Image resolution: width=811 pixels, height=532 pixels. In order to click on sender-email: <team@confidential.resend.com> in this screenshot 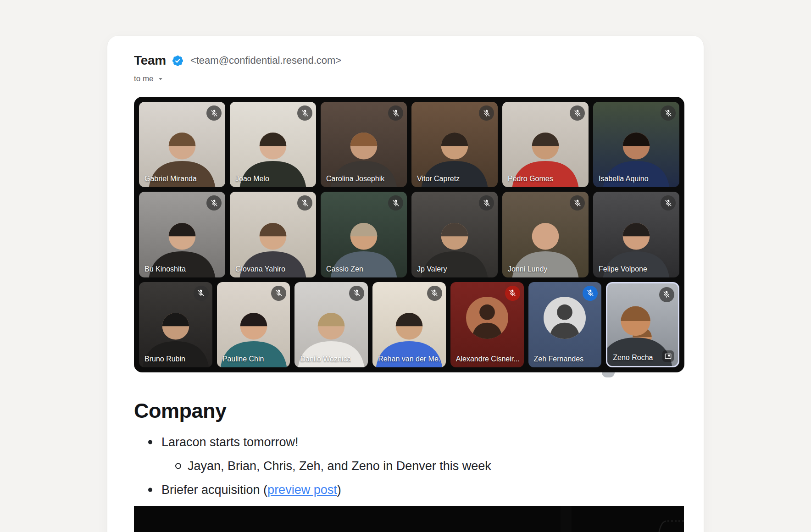, I will do `click(266, 61)`.